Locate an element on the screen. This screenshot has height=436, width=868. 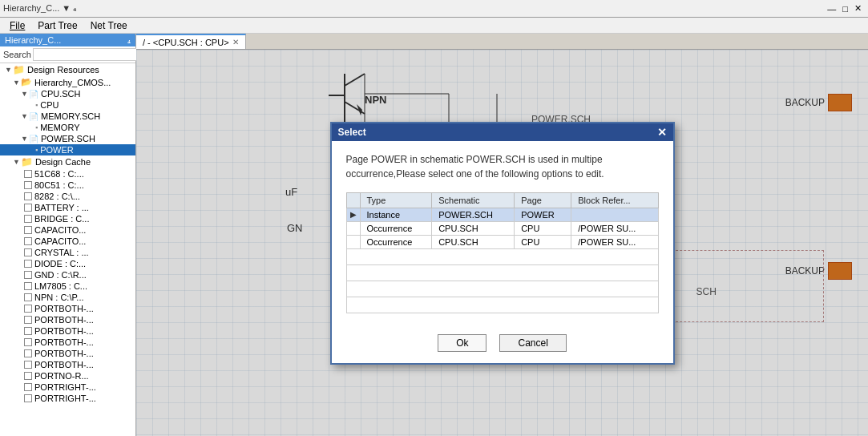
close-icon: ✕ is located at coordinates (858, 8).